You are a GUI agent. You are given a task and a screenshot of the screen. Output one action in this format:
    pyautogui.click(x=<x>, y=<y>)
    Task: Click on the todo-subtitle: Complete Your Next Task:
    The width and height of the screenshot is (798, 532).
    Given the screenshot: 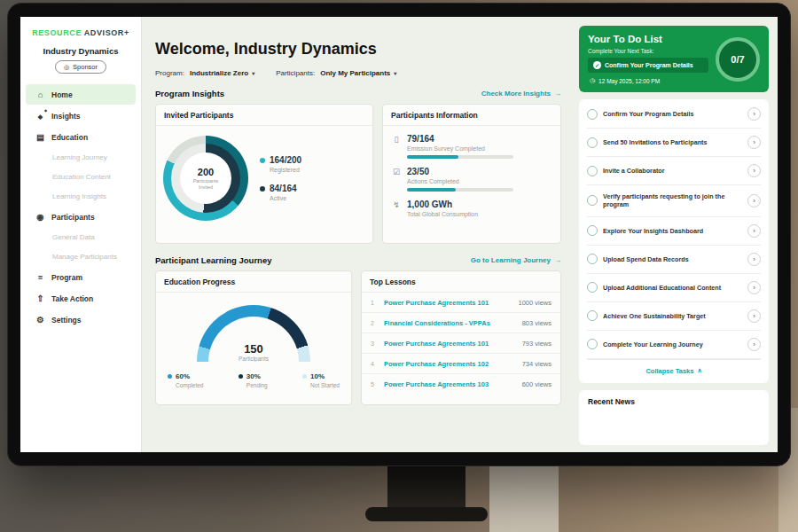 What is the action you would take?
    pyautogui.click(x=648, y=51)
    